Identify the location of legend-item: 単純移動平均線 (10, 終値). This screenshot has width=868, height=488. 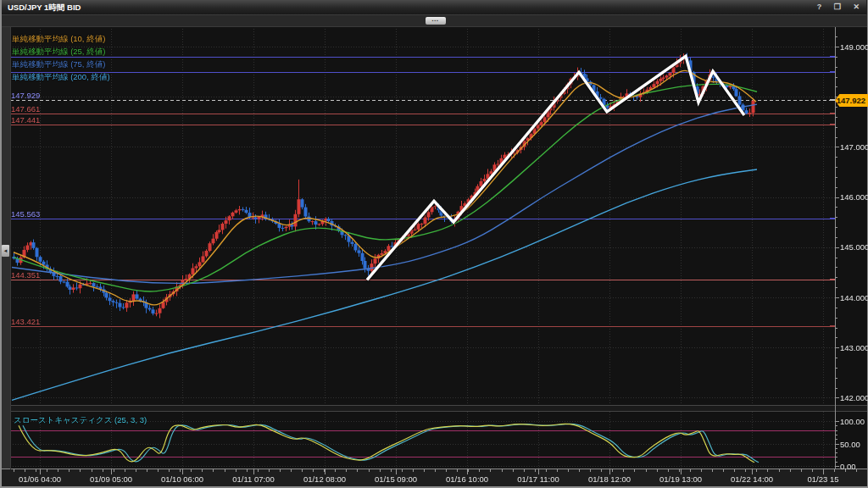
(58, 39).